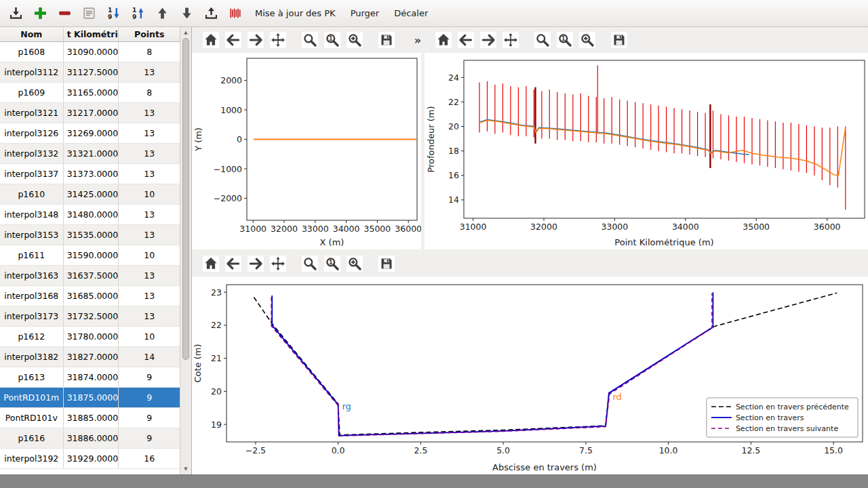 This screenshot has height=488, width=868. What do you see at coordinates (90, 134) in the screenshot?
I see `table-row: interpol312631269.000013` at bounding box center [90, 134].